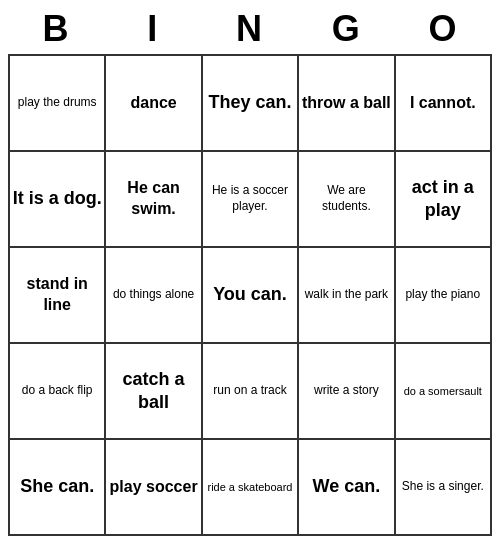 The image size is (500, 544). What do you see at coordinates (250, 29) in the screenshot?
I see `bingo-title: B I N G O` at bounding box center [250, 29].